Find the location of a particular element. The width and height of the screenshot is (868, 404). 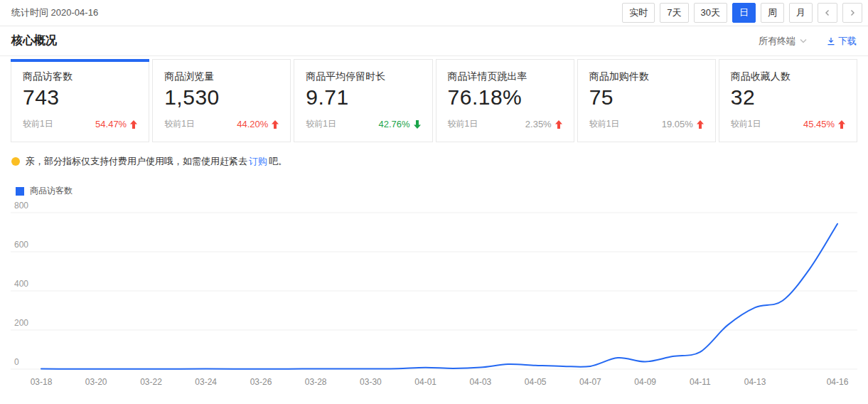

legend-label: 商品访客数 is located at coordinates (51, 191).